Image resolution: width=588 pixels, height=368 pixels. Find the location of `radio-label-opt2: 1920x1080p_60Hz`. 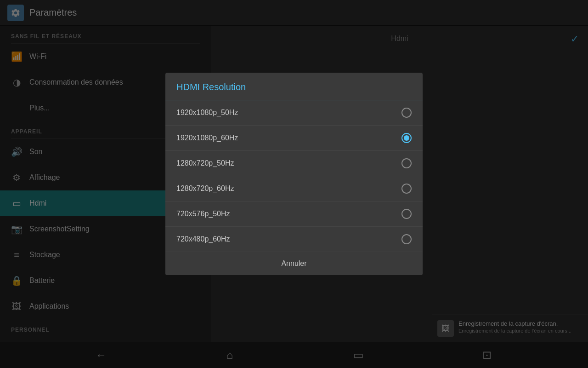

radio-label-opt2: 1920x1080p_60Hz is located at coordinates (207, 138).